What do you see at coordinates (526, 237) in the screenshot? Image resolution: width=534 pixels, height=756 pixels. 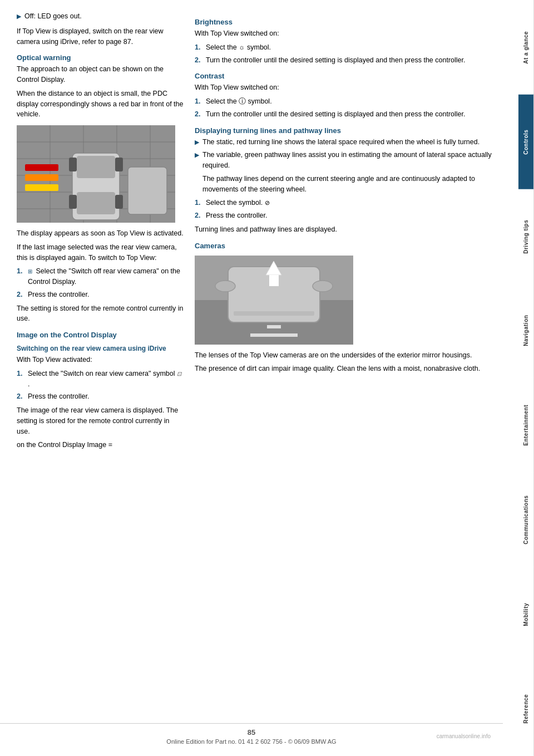 I see `sidebar-tab-driving-tips: Driving tips` at bounding box center [526, 237].